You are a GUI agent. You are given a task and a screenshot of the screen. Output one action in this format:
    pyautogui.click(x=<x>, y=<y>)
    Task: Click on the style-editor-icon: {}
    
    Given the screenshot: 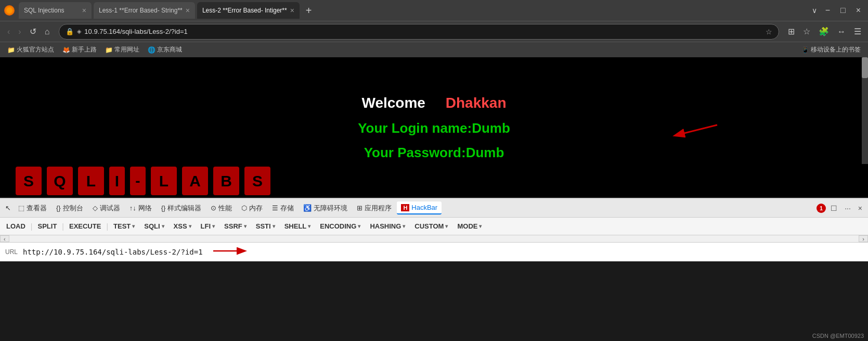 What is the action you would take?
    pyautogui.click(x=163, y=208)
    